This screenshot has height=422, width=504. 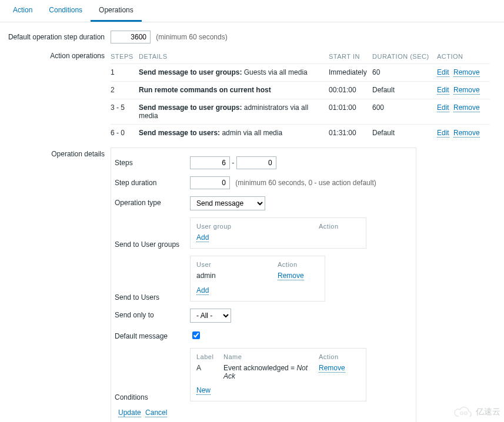 I want to click on dash: -, so click(x=233, y=163).